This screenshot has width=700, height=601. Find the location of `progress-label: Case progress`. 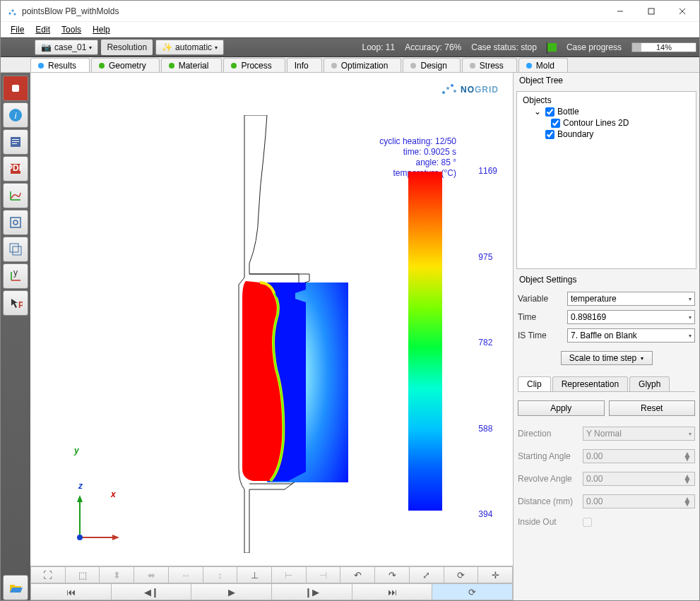

progress-label: Case progress is located at coordinates (594, 47).